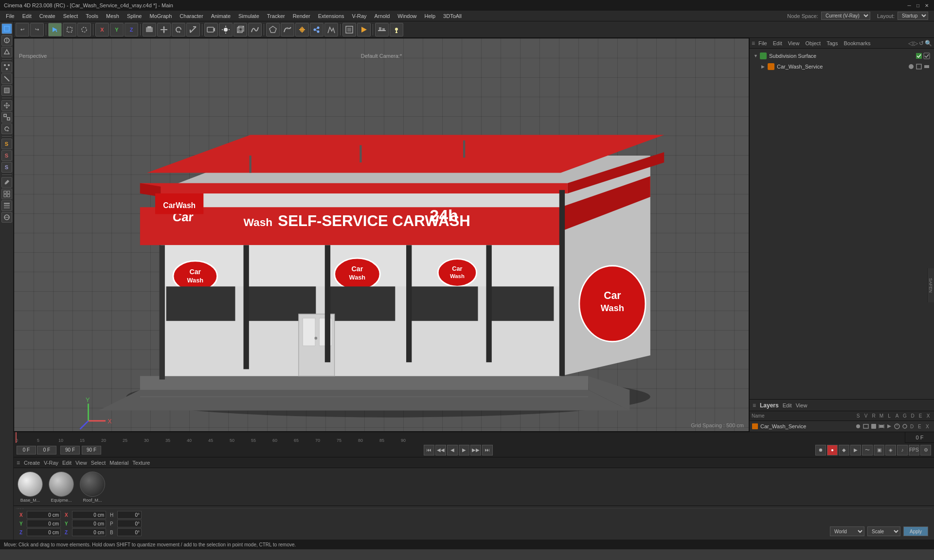 This screenshot has height=560, width=934. Describe the element at coordinates (921, 43) in the screenshot. I see `rp-icon-refresh: ↺` at that location.